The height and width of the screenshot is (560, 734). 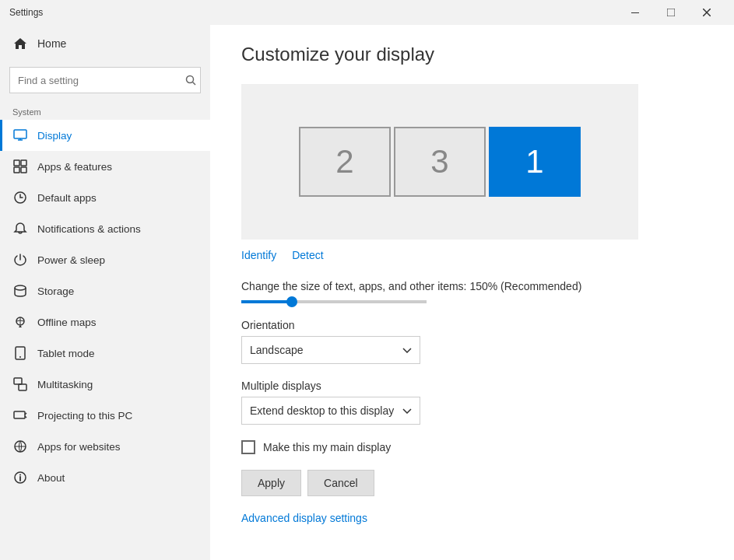 What do you see at coordinates (277, 350) in the screenshot?
I see `orientation-value: Landscape` at bounding box center [277, 350].